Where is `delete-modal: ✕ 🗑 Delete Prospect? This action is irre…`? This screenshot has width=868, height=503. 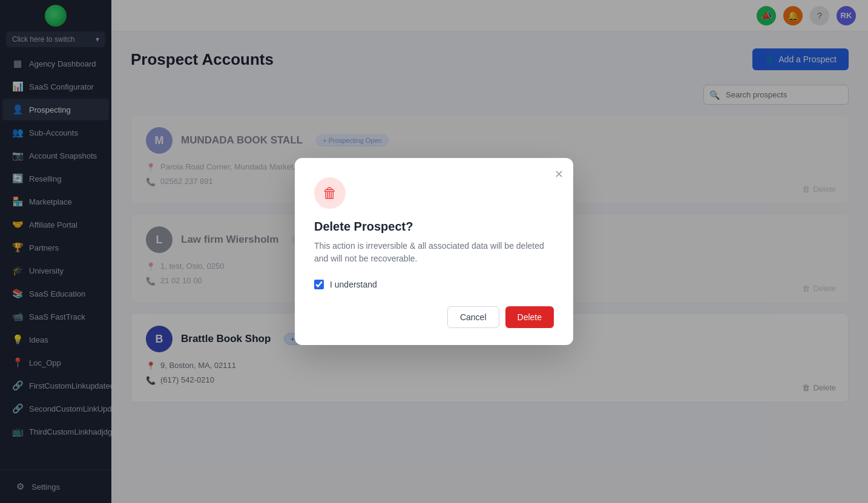 delete-modal: ✕ 🗑 Delete Prospect? This action is irre… is located at coordinates (434, 252).